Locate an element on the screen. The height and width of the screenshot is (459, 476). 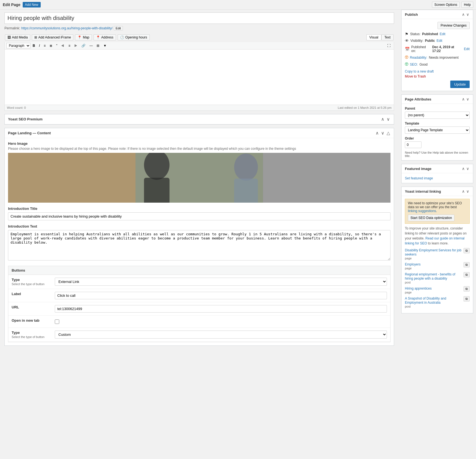
parent-field: Parent (no parent) is located at coordinates (437, 113).